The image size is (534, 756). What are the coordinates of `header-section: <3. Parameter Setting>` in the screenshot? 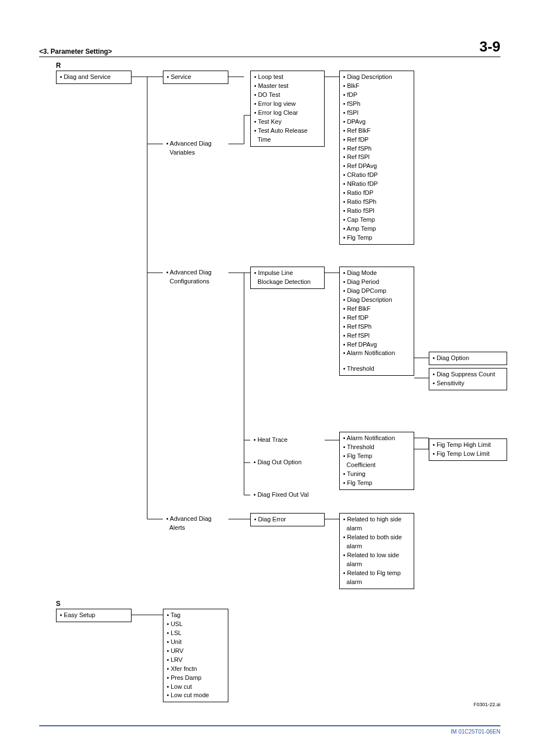 It's located at (76, 52).